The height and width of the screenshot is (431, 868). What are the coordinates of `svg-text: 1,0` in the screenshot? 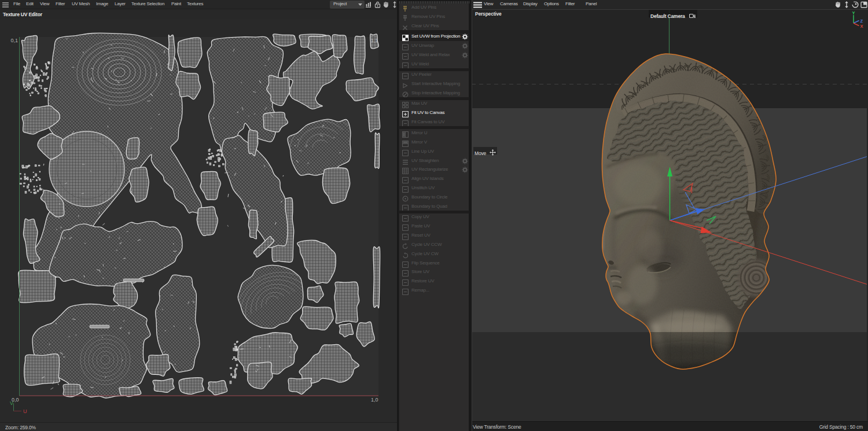 It's located at (375, 400).